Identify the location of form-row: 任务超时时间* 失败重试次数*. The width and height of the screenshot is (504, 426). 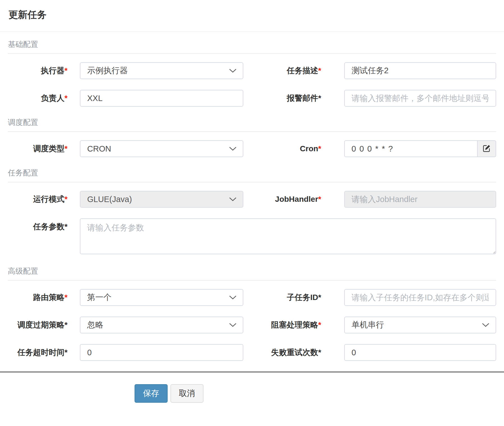
(252, 352).